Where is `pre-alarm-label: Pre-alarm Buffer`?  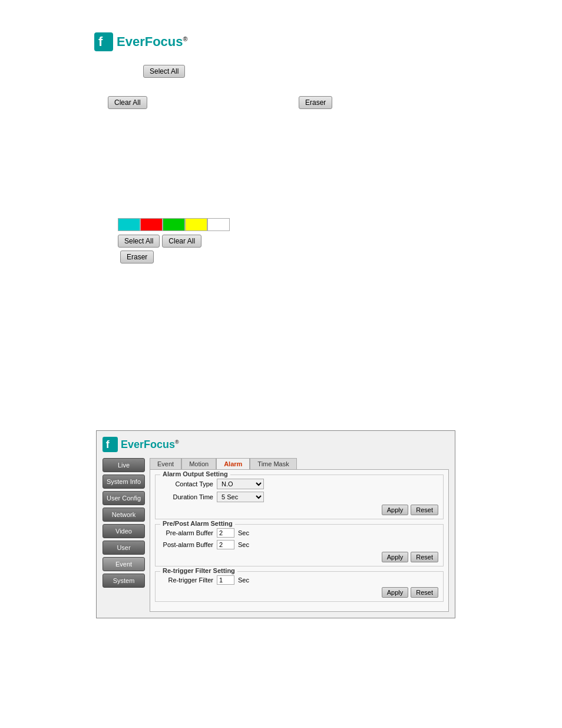
pre-alarm-label: Pre-alarm Buffer is located at coordinates (187, 533).